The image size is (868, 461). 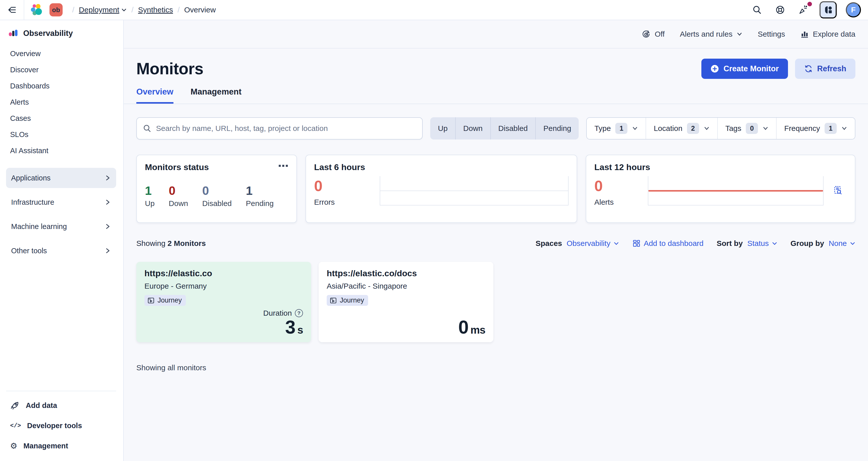 I want to click on settings-link: Settings, so click(x=771, y=34).